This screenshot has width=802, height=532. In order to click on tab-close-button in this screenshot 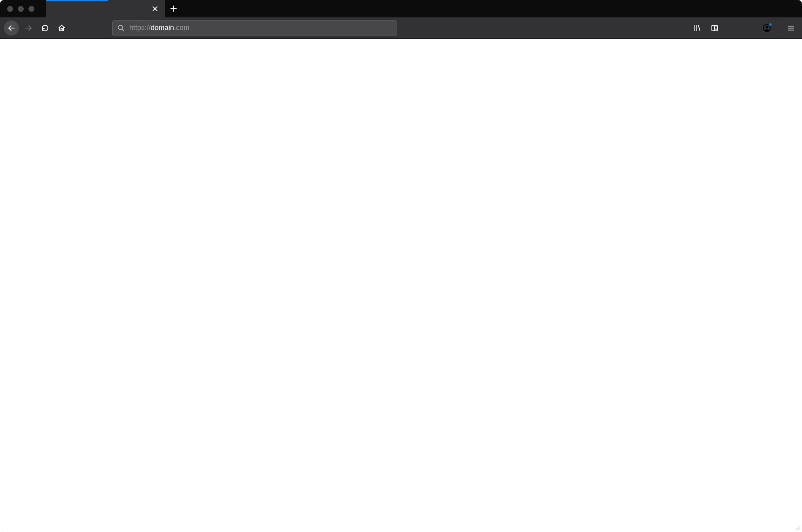, I will do `click(155, 9)`.